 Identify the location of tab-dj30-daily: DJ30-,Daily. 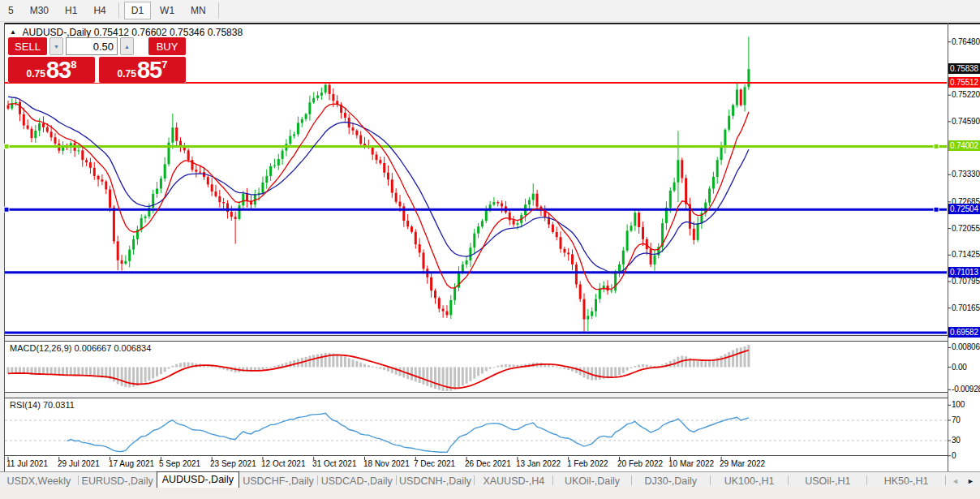
(671, 481).